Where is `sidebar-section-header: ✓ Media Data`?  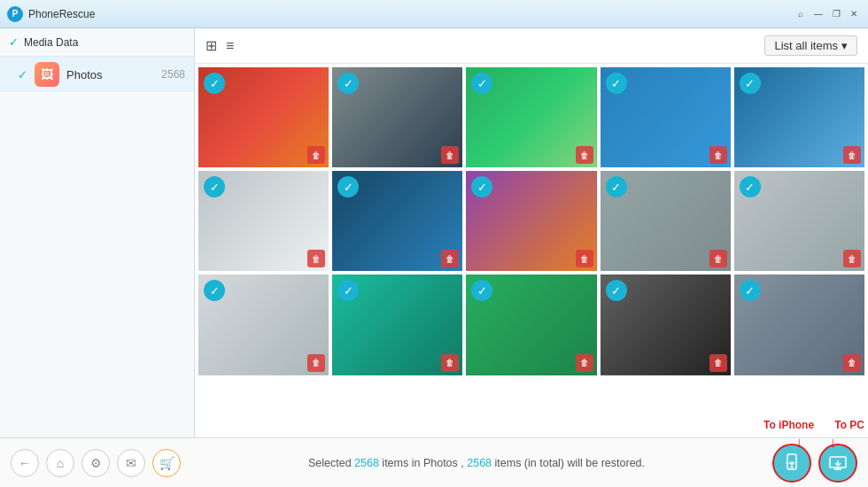
sidebar-section-header: ✓ Media Data is located at coordinates (97, 43).